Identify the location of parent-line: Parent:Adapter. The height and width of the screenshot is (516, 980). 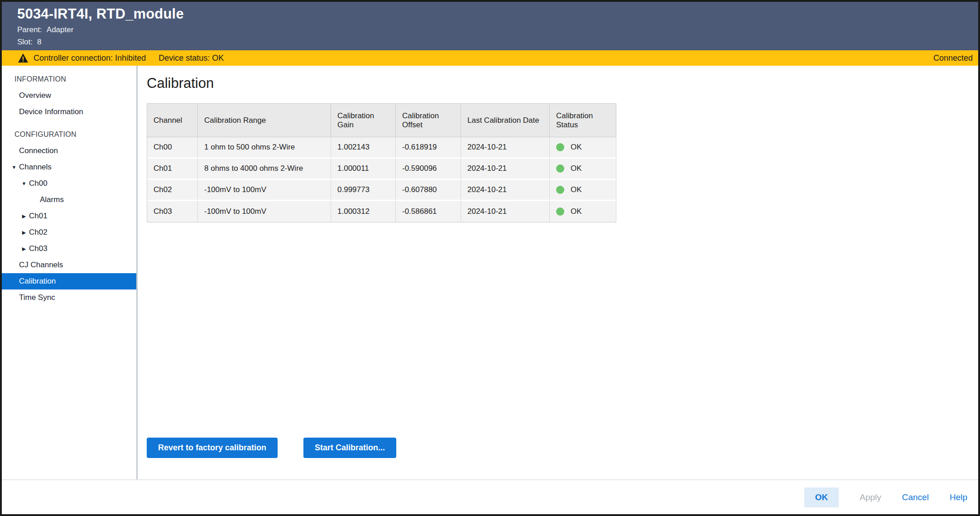
(493, 30).